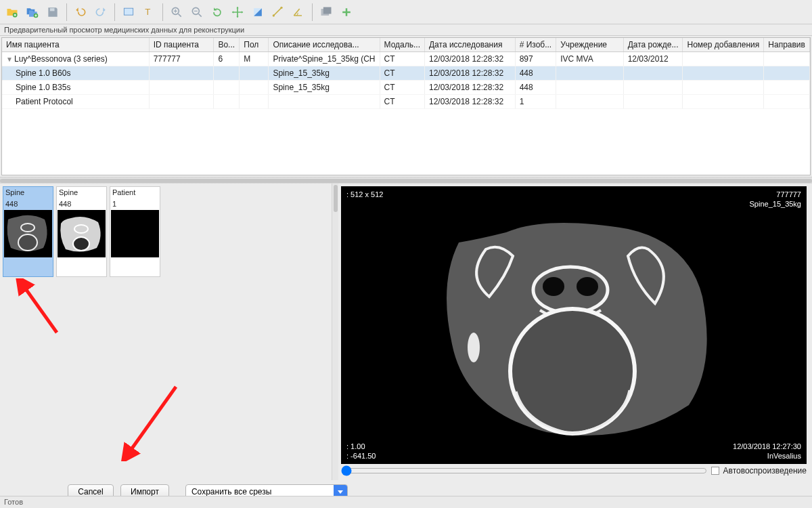 Image resolution: width=812 pixels, height=508 pixels. I want to click on table-row: Spine 1.0 B60sSpine_15_35kgCT12/03/2018 …, so click(406, 73).